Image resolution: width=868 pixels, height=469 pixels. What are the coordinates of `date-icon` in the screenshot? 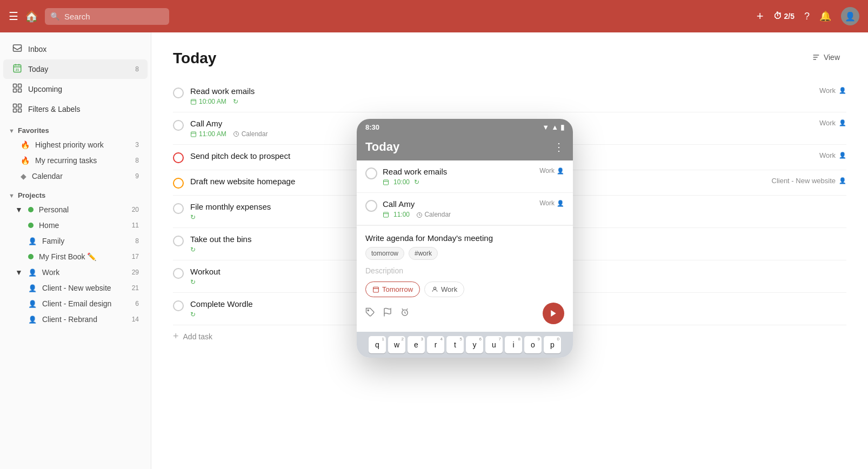 It's located at (376, 290).